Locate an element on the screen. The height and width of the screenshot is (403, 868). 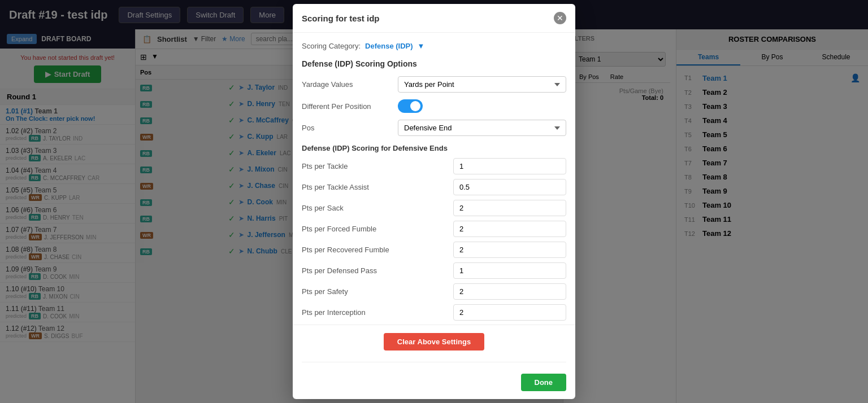
scoring-field-label: Pts per Tackle is located at coordinates (375, 166).